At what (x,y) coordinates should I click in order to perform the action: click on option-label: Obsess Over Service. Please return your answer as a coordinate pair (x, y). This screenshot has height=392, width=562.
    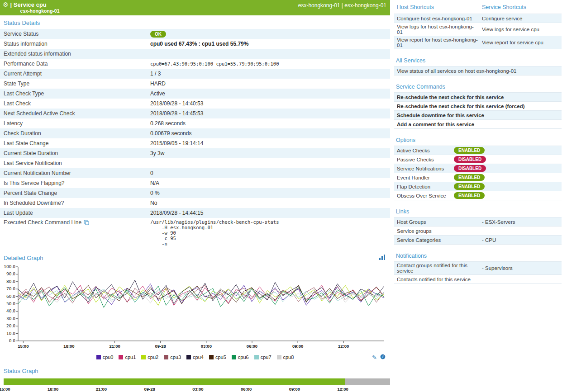
    Looking at the image, I should click on (424, 196).